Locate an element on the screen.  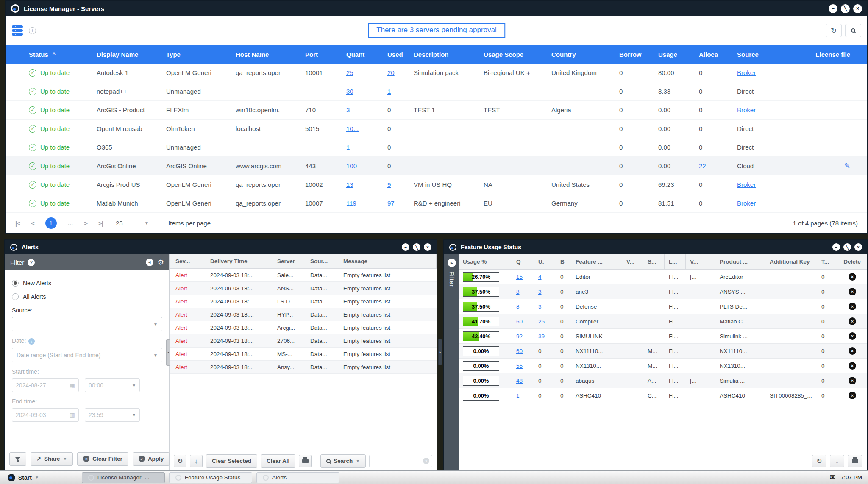
all-alerts-radio: All Alerts is located at coordinates (87, 297).